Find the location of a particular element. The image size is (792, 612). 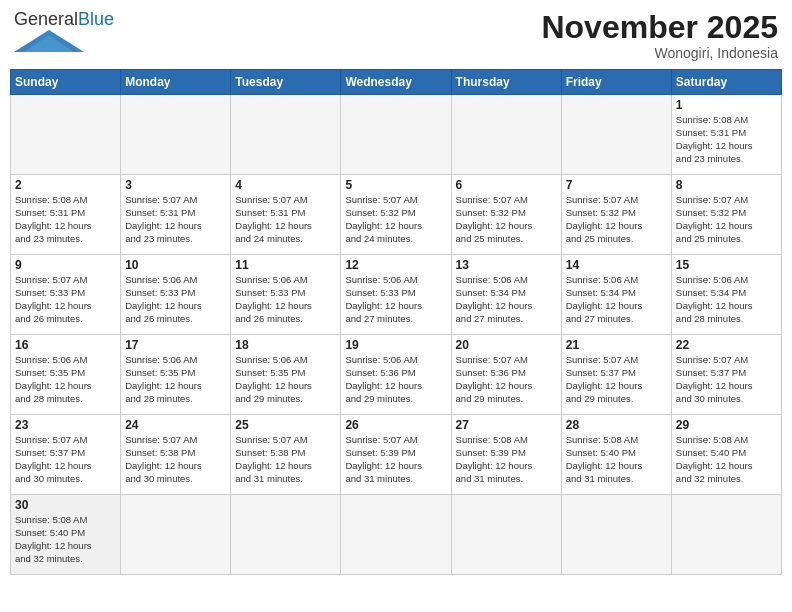

calendar-day: 6Sunrise: 5:07 AM Sunset: 5:32 PM Daylig… is located at coordinates (506, 215).